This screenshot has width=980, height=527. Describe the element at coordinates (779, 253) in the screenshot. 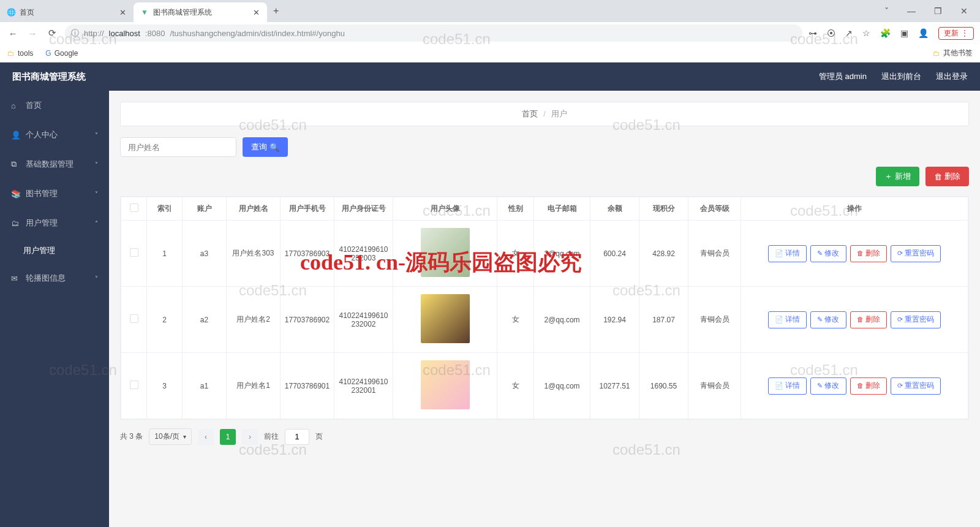

I see `detail-icon: 📄` at that location.